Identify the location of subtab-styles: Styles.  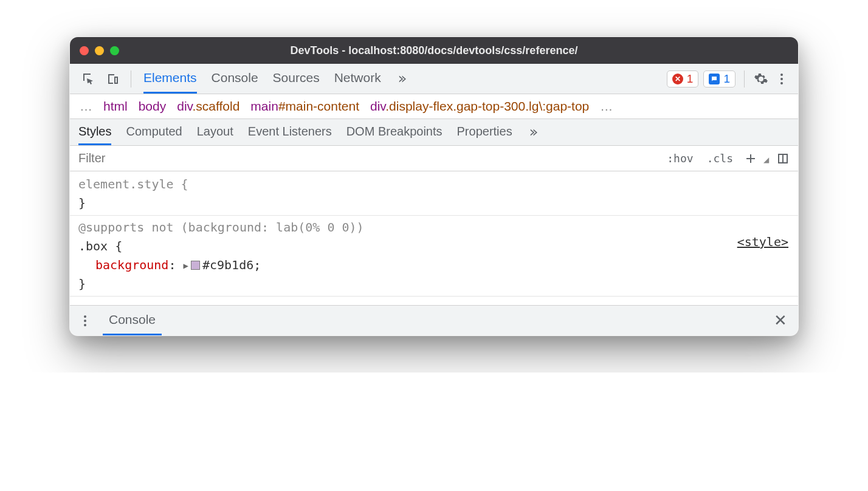
(95, 132).